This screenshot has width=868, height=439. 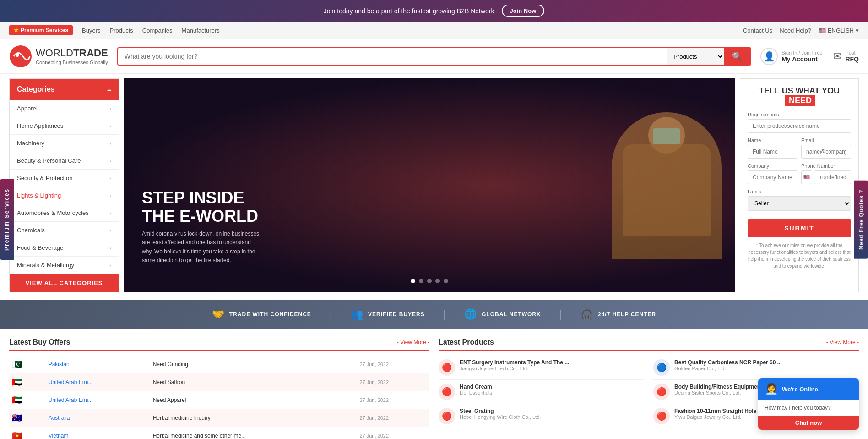 I want to click on nav-manufacturers: Manufacturers, so click(x=201, y=30).